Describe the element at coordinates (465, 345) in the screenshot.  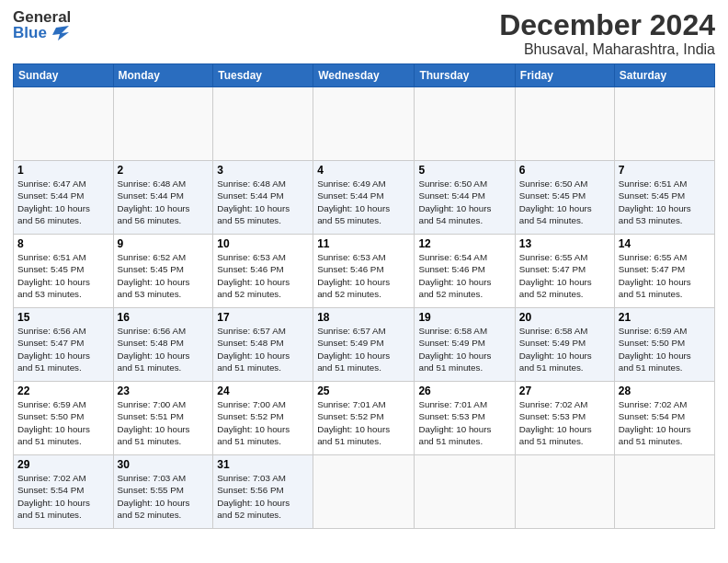
I see `calendar-cell: 19Sunrise: 6:58 AMSunset: 5:49 PMDayligh…` at that location.